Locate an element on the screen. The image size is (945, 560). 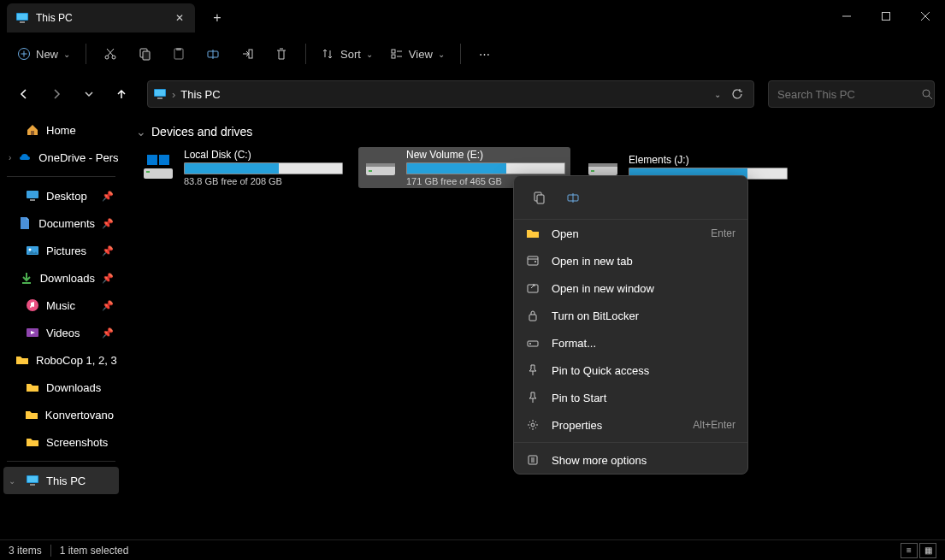
ctx-label: Open is located at coordinates (565, 234).